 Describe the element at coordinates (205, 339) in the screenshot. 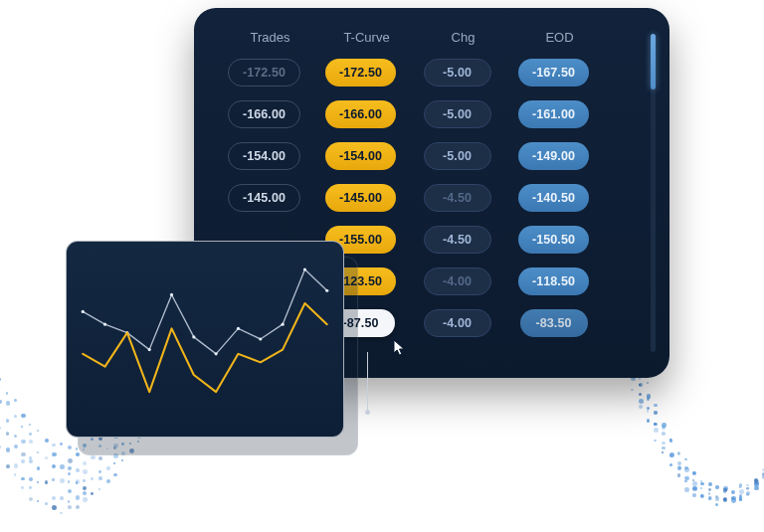

I see `chart-card` at that location.